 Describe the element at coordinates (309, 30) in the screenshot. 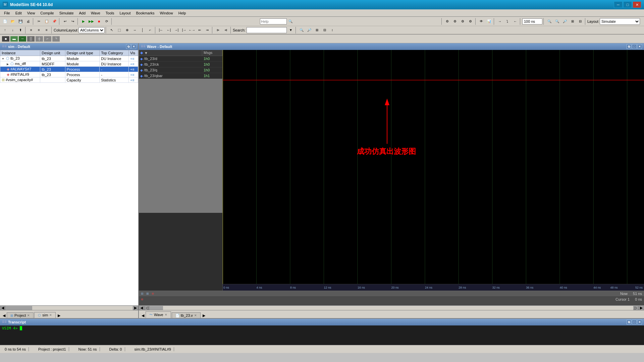

I see `wave-zoom2-btn2: 🔎` at that location.